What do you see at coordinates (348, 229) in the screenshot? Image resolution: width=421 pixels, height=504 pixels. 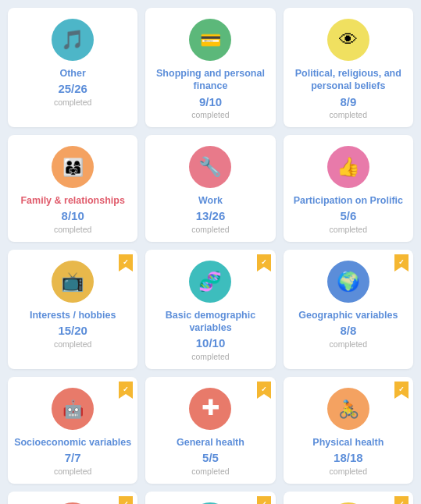 I see `card-status-participation: completed` at bounding box center [348, 229].